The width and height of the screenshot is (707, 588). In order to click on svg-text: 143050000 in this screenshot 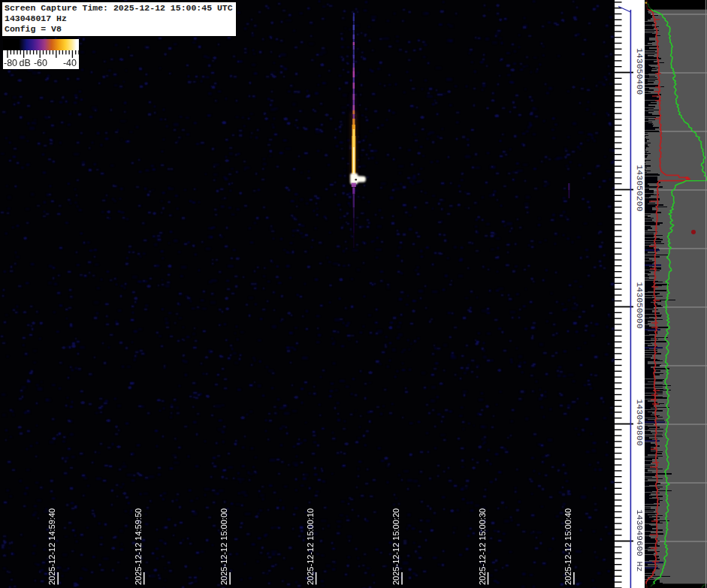, I will do `click(640, 305)`.